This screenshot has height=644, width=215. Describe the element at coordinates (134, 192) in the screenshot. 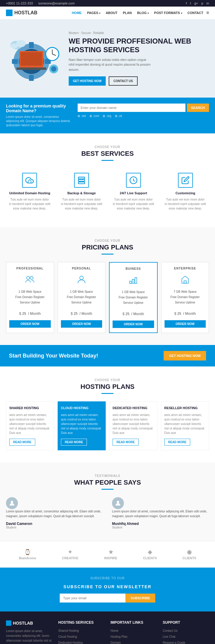

I see `service-card-support: 24/7 Live Support Tuis aute vel eum more…` at that location.